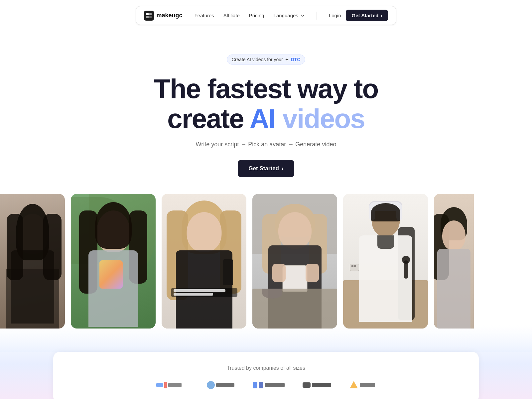 The width and height of the screenshot is (532, 399). I want to click on hero-subtext: Write your script → Pick an avatar → Gen…, so click(266, 144).